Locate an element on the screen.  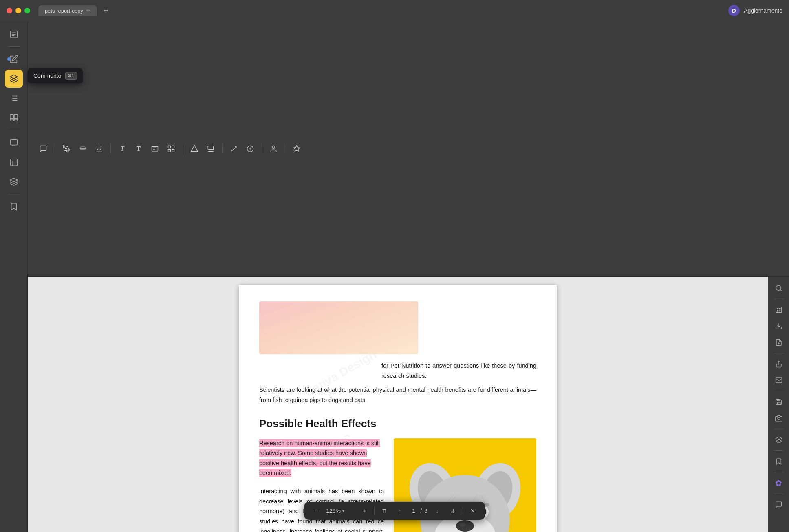
tooltip: Commento ⌘1 is located at coordinates (55, 76).